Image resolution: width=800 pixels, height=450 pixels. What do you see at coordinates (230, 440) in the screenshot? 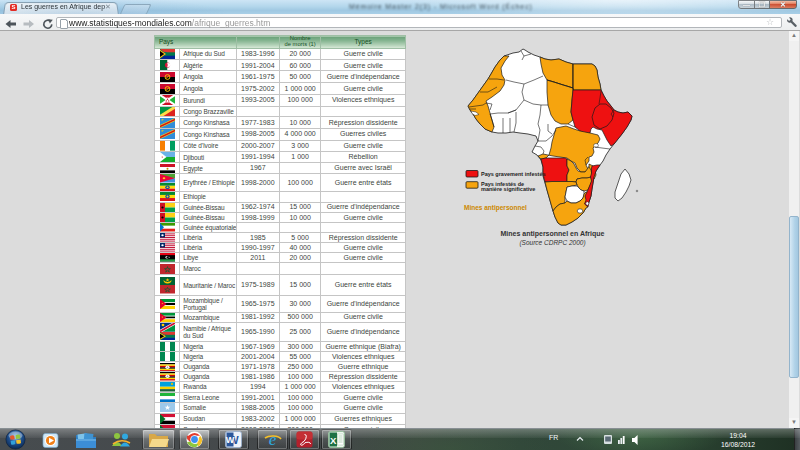
I see `svg-text: W` at bounding box center [230, 440].